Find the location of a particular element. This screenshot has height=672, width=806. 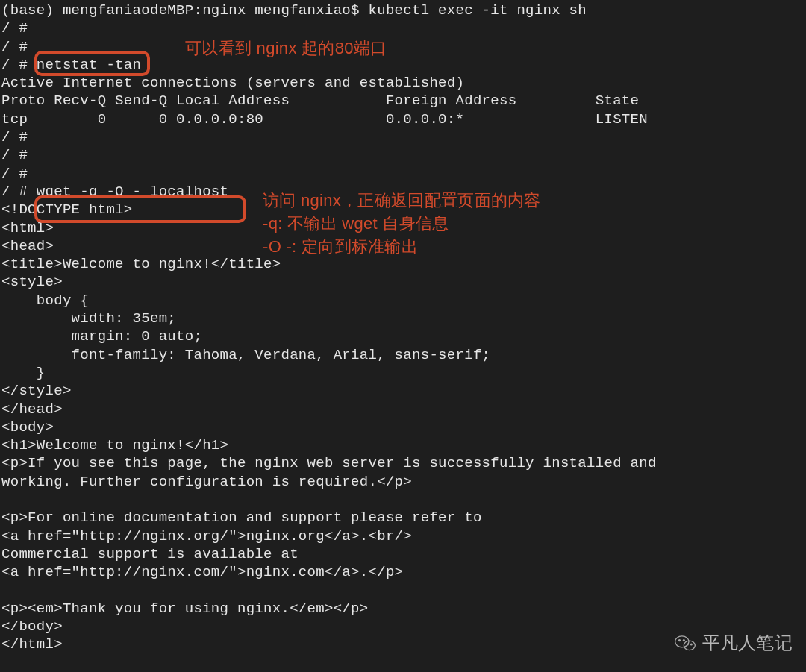

watermark: 平凡人笔记 is located at coordinates (734, 643).